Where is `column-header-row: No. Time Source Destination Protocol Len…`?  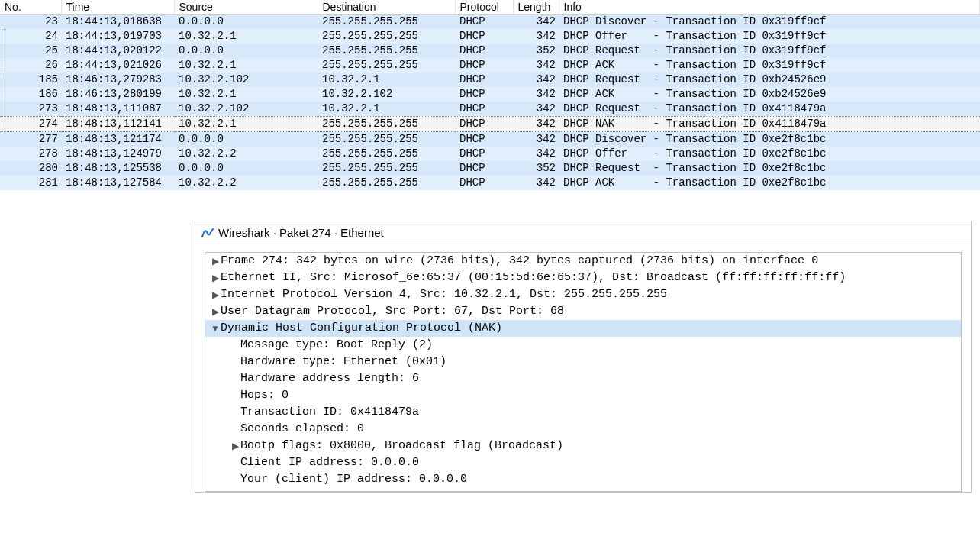
column-header-row: No. Time Source Destination Protocol Len… is located at coordinates (490, 8).